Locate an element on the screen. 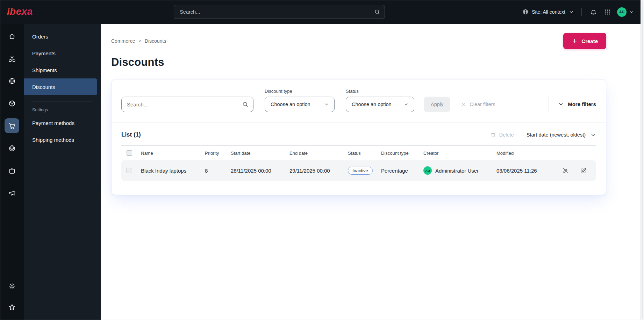 The height and width of the screenshot is (320, 644). notifications-button is located at coordinates (594, 12).